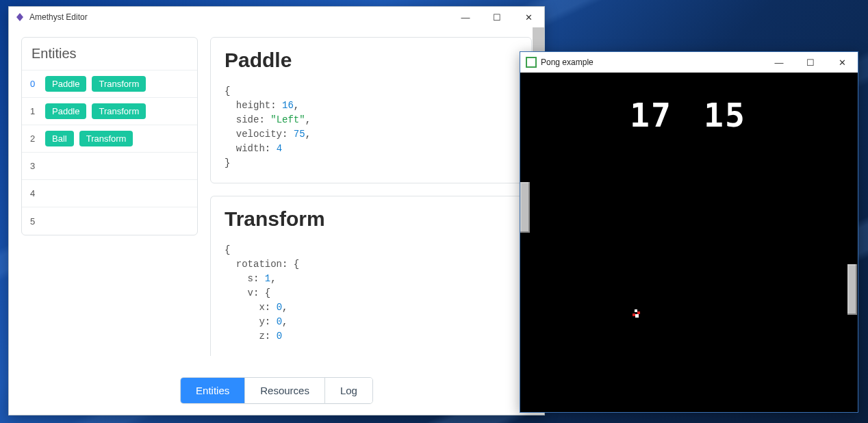 The height and width of the screenshot is (423, 868). Describe the element at coordinates (213, 390) in the screenshot. I see `tab-entities: Entities` at that location.